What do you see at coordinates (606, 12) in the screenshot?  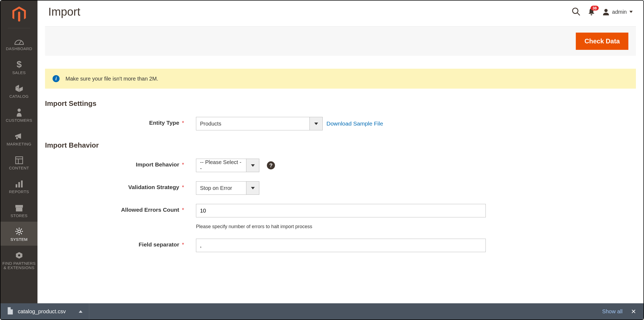 I see `user-icon` at bounding box center [606, 12].